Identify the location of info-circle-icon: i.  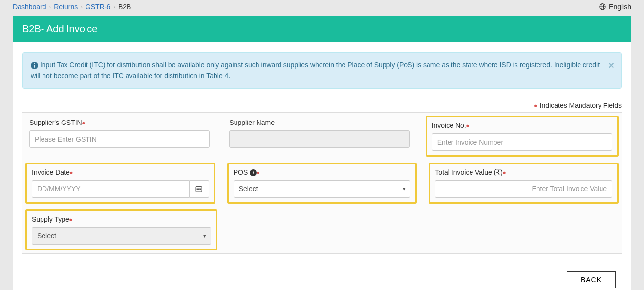
(253, 173).